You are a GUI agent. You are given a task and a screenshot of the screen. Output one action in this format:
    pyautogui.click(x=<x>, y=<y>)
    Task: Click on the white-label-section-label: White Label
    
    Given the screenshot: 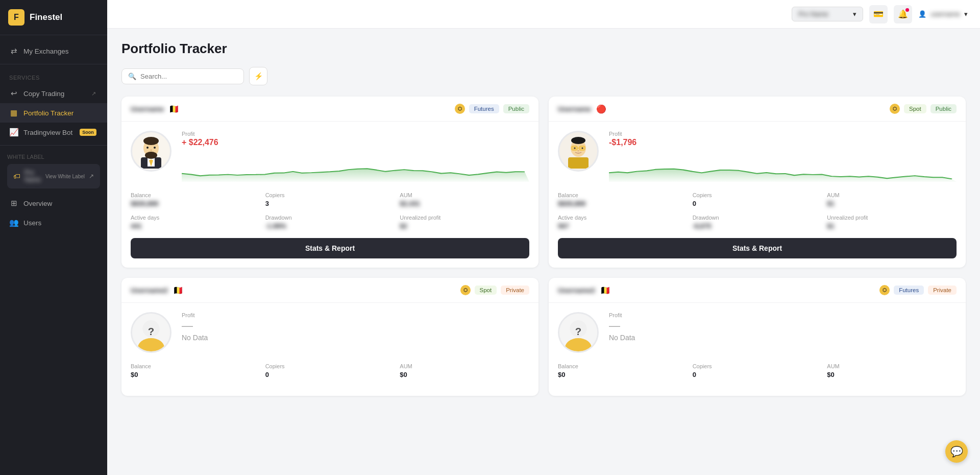 What is the action you would take?
    pyautogui.click(x=54, y=157)
    